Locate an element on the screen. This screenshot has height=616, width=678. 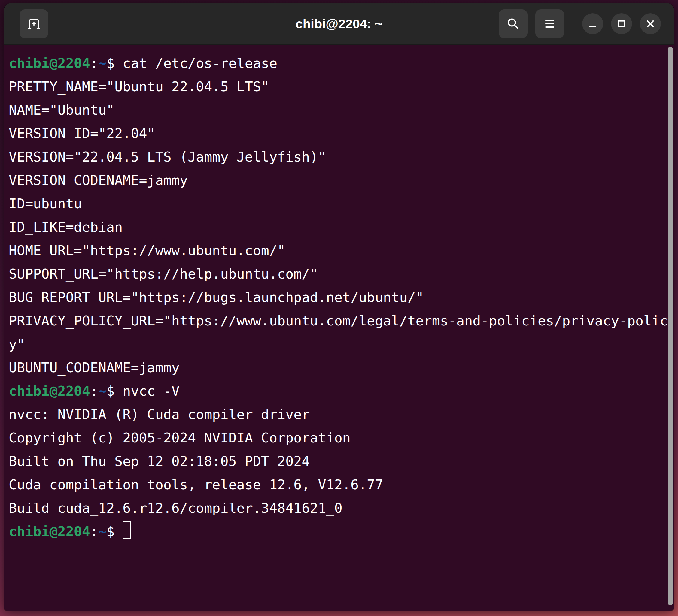
terminal-line: chibi@2204:~$ is located at coordinates (341, 532).